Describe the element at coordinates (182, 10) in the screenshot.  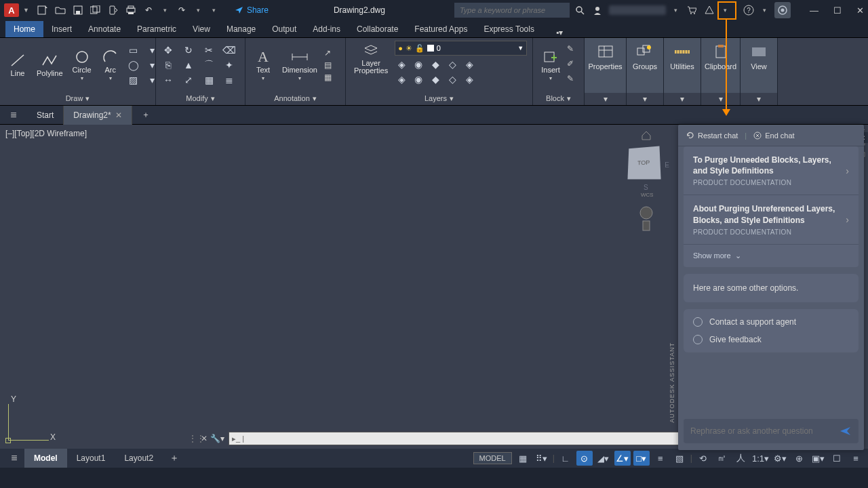
I see `redo-icon: ↷` at that location.